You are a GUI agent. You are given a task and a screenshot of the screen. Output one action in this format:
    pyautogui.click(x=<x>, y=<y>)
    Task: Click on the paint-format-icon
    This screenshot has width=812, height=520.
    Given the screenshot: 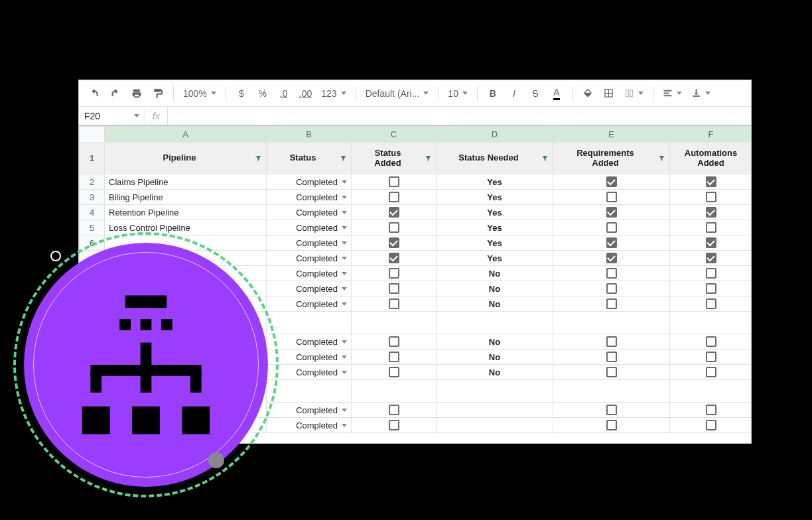 What is the action you would take?
    pyautogui.click(x=158, y=94)
    